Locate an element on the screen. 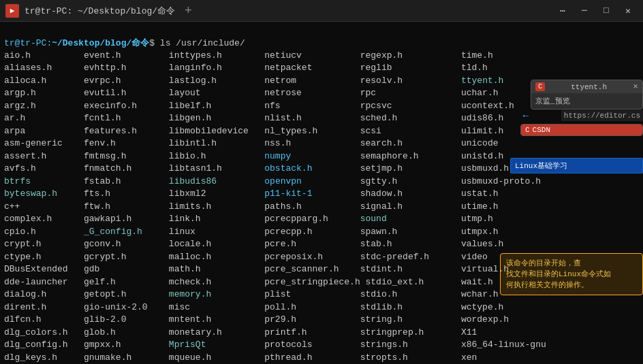 Image resolution: width=643 pixels, height=364 pixels. ttyent-panel-header: C ttyent.h × is located at coordinates (587, 87).